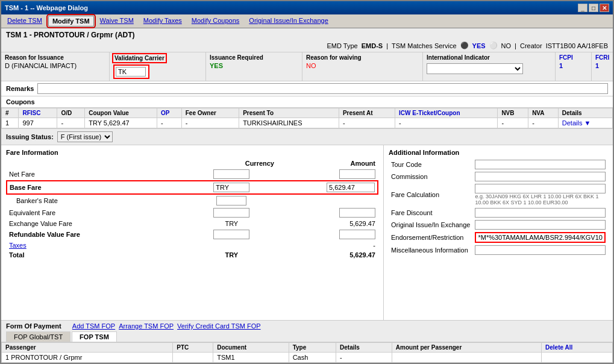  Describe the element at coordinates (158, 66) in the screenshot. I see `validating-carrier-col: Validating Carrier` at that location.